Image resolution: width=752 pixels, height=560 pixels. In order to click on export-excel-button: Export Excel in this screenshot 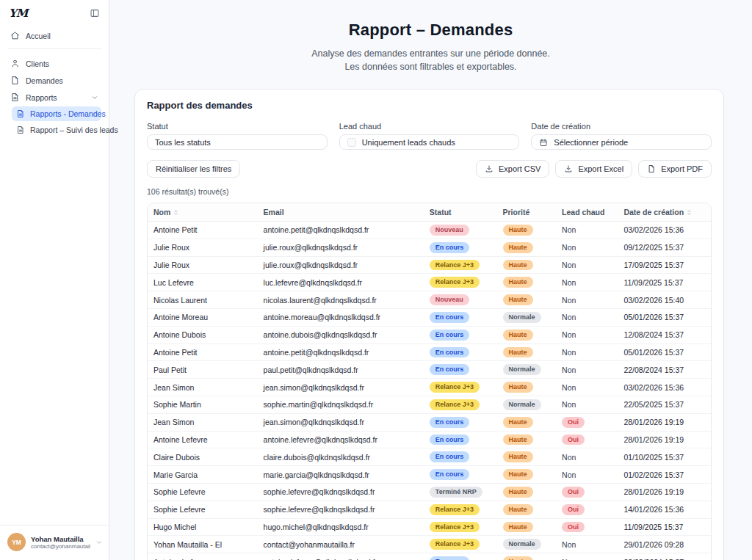, I will do `click(593, 169)`.